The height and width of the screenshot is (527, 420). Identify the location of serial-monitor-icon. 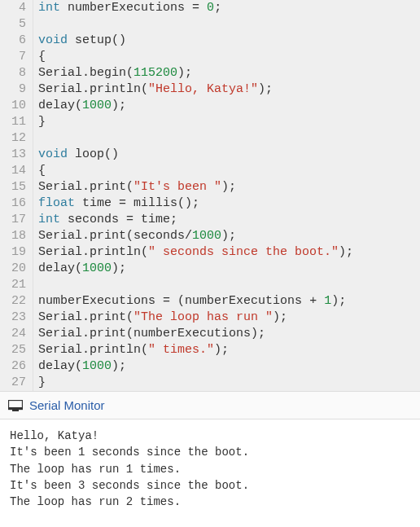
(15, 406).